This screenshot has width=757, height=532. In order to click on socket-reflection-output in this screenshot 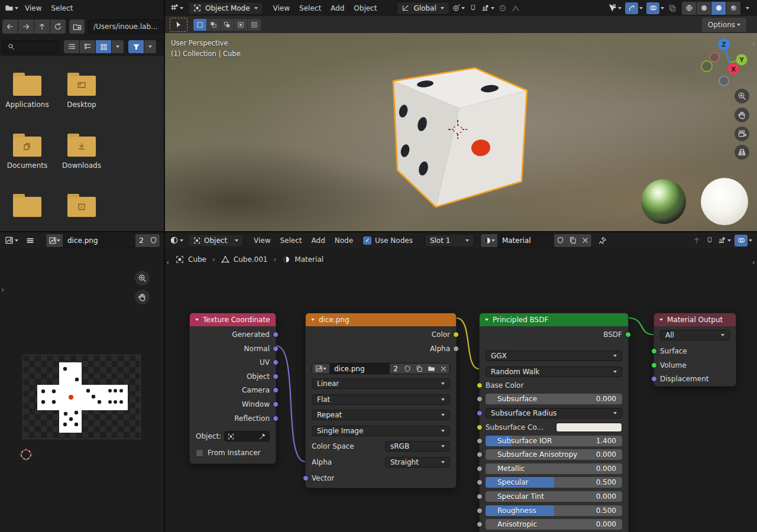, I will do `click(276, 419)`.